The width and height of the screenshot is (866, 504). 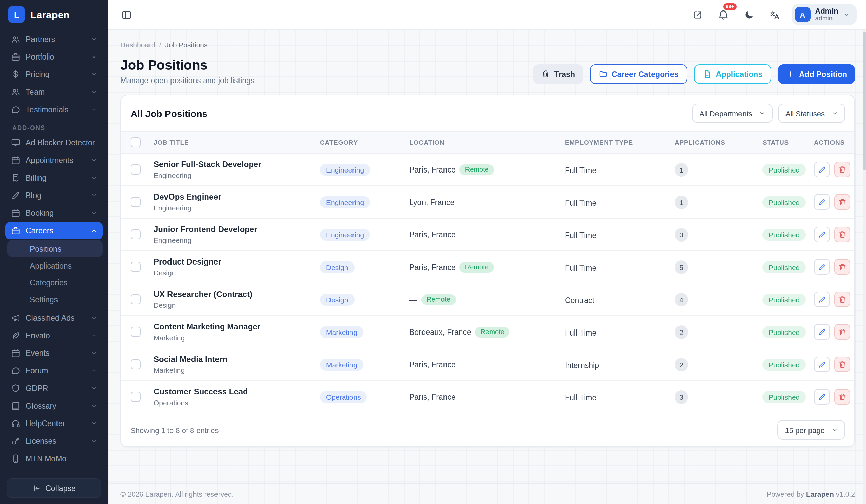 I want to click on sidebar-subitem-settings: Settings, so click(x=55, y=300).